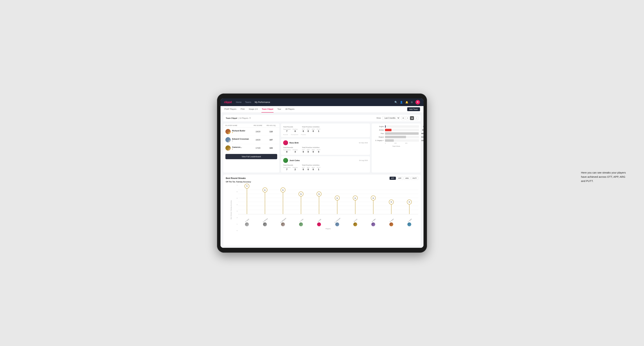 The height and width of the screenshot is (346, 644). I want to click on player-info: 3 Cameron... ♦, so click(238, 148).